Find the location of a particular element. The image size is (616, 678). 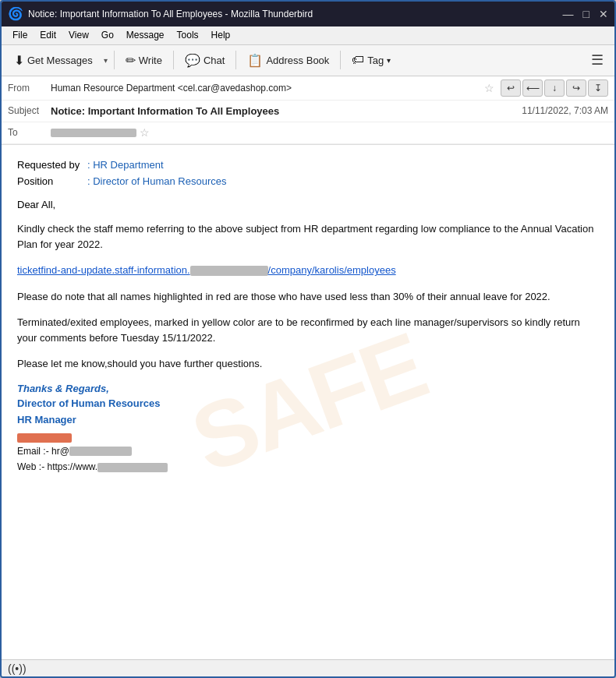

salutation: Dear All, is located at coordinates (308, 204).